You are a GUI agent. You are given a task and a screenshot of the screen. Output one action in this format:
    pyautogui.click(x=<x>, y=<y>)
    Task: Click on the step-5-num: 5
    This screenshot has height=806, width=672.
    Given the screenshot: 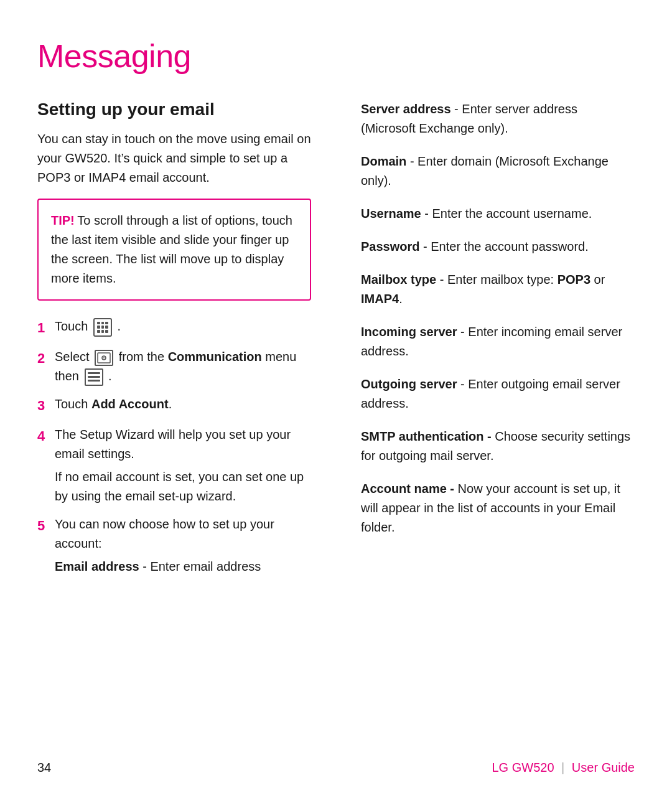 What is the action you would take?
    pyautogui.click(x=46, y=525)
    